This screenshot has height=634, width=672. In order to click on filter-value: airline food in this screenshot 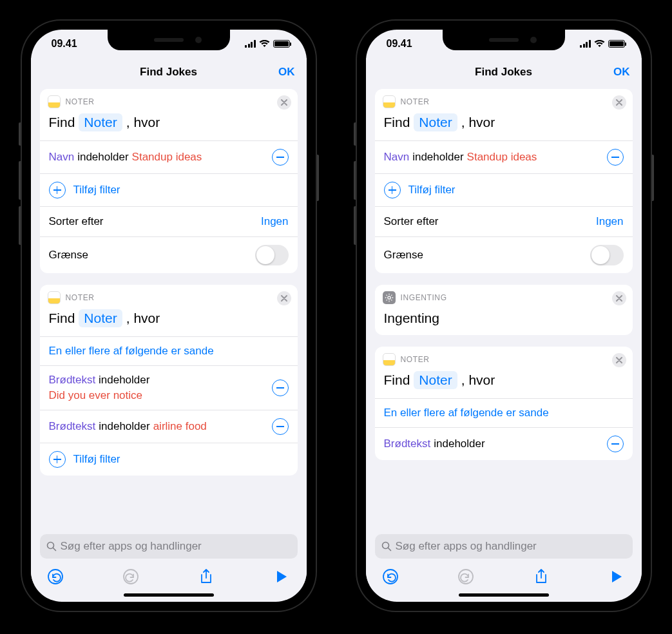, I will do `click(180, 427)`.